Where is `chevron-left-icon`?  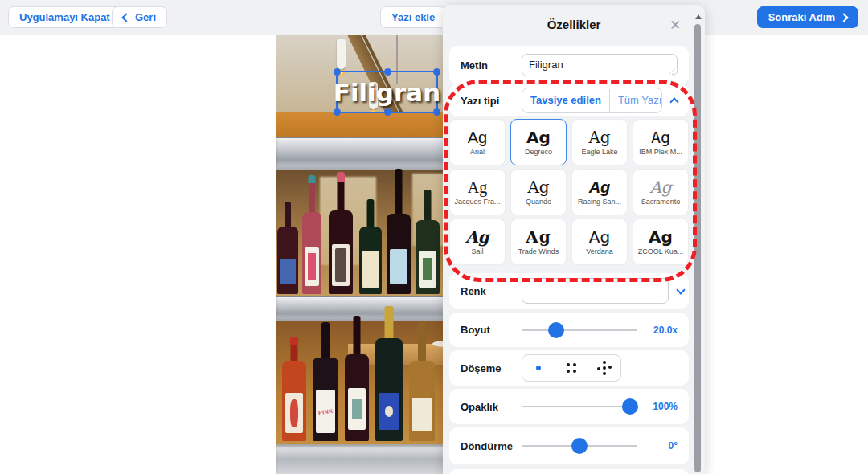 chevron-left-icon is located at coordinates (125, 18).